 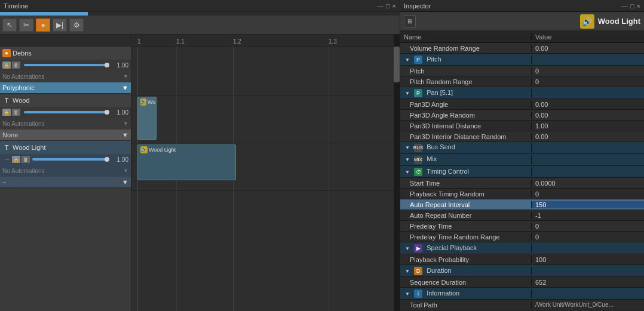 I want to click on timeline-header: Timeline — □ ×, so click(x=200, y=6).